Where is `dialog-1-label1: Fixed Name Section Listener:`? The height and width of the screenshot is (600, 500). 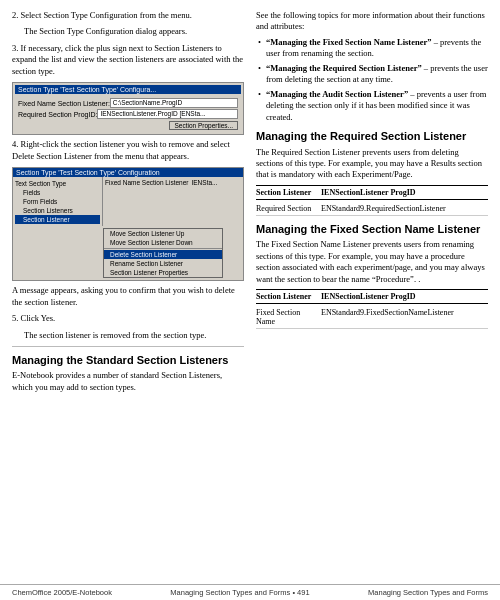 dialog-1-label1: Fixed Name Section Listener: is located at coordinates (64, 104).